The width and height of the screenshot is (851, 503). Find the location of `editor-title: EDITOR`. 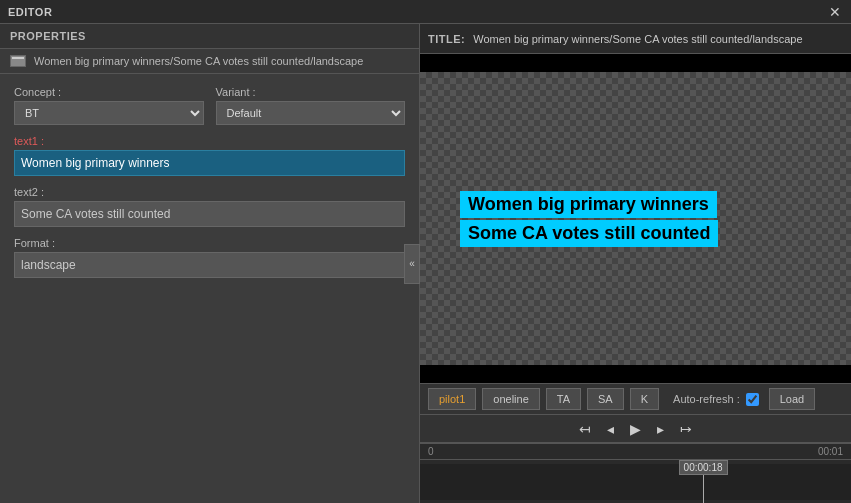

editor-title: EDITOR is located at coordinates (30, 12).